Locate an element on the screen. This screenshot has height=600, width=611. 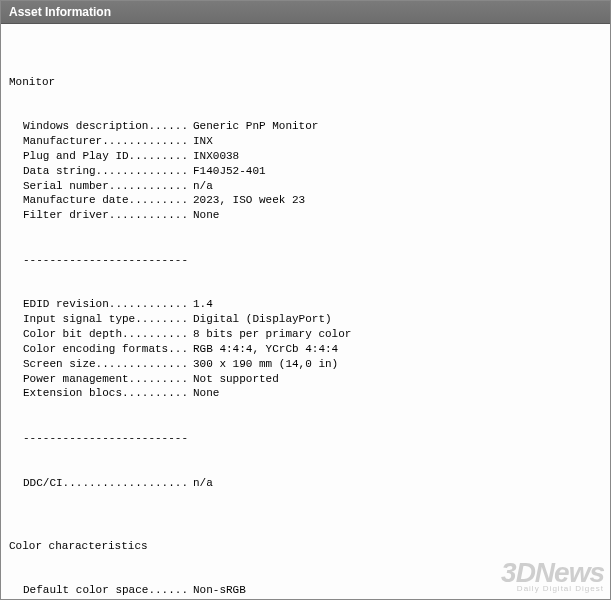
row-label: Filter driver............ is located at coordinates (108, 216).